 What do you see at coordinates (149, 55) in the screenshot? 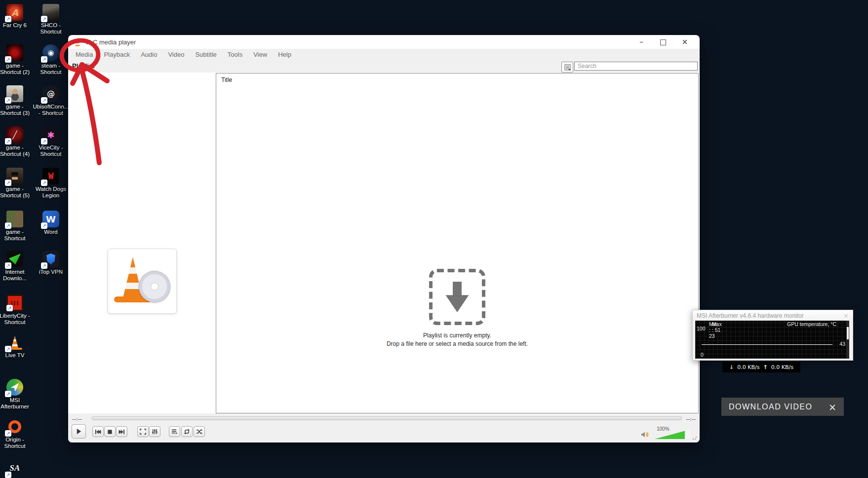
I see `menu-item-audio: Audio` at bounding box center [149, 55].